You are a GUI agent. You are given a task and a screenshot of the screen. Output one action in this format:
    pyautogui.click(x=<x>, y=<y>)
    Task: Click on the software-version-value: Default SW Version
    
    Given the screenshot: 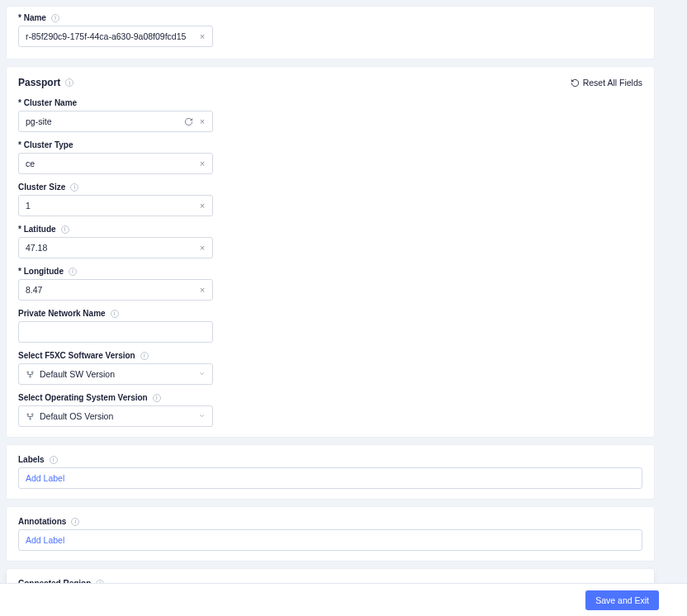 What is the action you would take?
    pyautogui.click(x=78, y=374)
    